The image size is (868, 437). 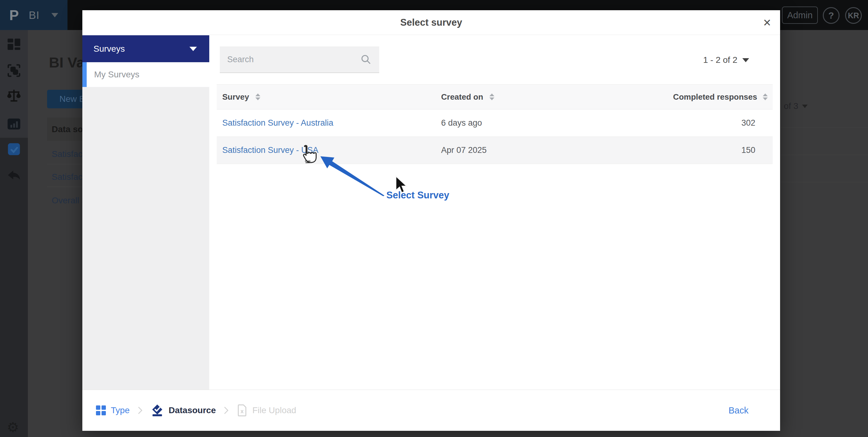 I want to click on header-survey: Survey, so click(x=329, y=97).